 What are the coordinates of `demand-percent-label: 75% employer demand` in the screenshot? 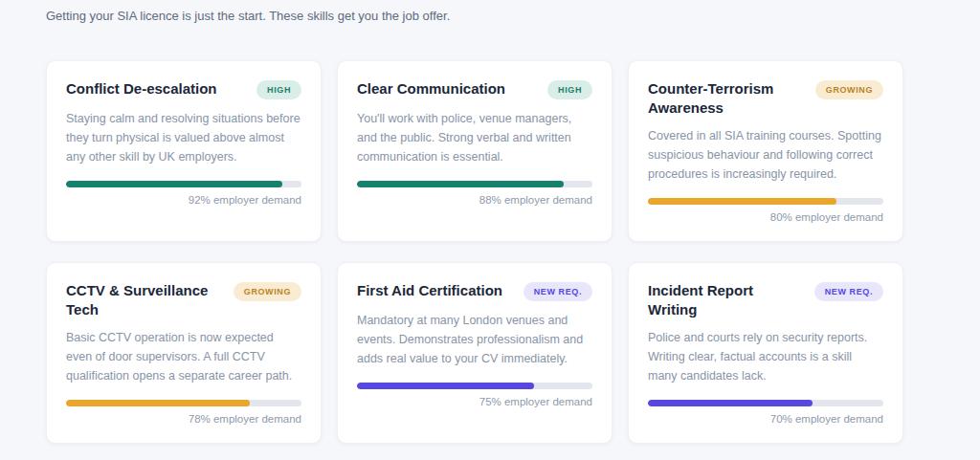 It's located at (475, 402).